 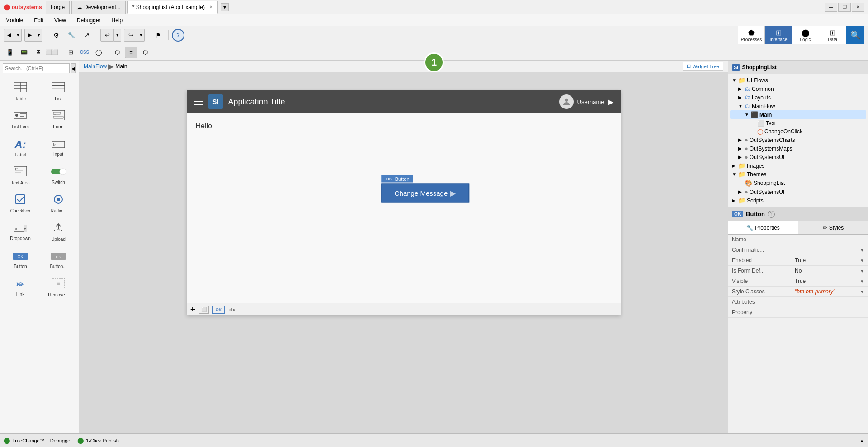 What do you see at coordinates (798, 106) in the screenshot?
I see `tree-node-mainflow: ▼ 🗂 MainFlow` at bounding box center [798, 106].